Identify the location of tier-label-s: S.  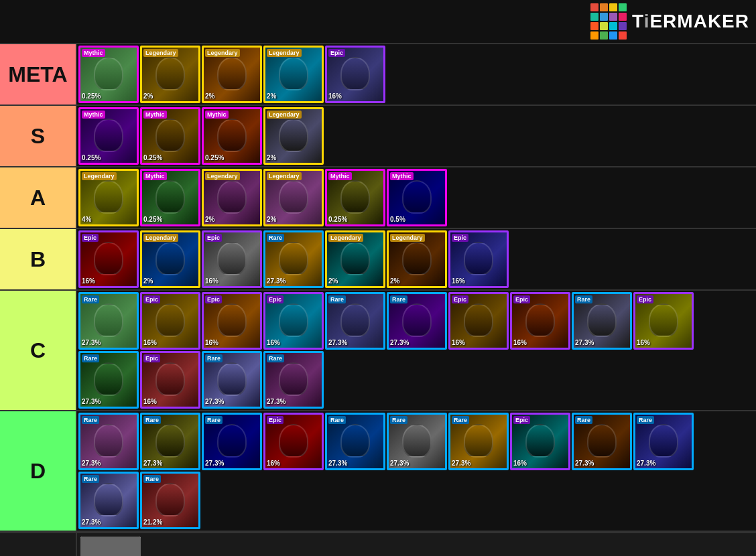
(39, 136).